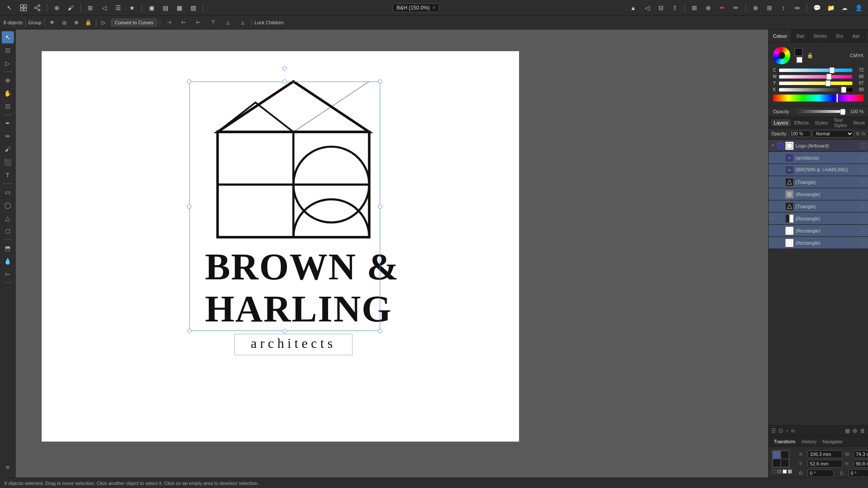 This screenshot has width=868, height=488. I want to click on tool-layers2: ⊟, so click(661, 8).